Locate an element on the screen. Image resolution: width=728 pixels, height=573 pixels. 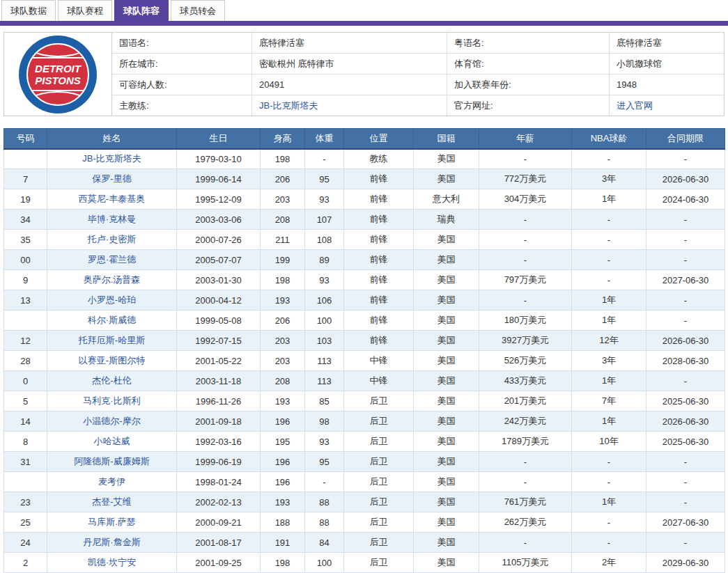
cell-birthday: 2005-07-07 is located at coordinates (219, 260).